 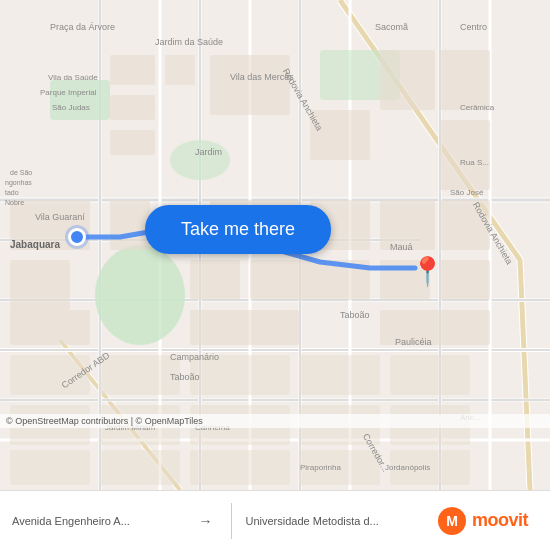 What do you see at coordinates (402, 247) in the screenshot?
I see `svg-text: Mauá` at bounding box center [402, 247].